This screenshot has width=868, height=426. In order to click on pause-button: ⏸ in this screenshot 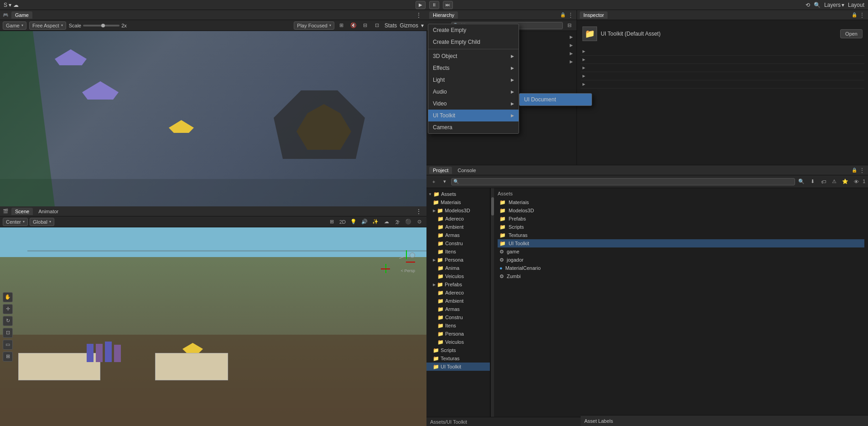, I will do `click(434, 5)`.